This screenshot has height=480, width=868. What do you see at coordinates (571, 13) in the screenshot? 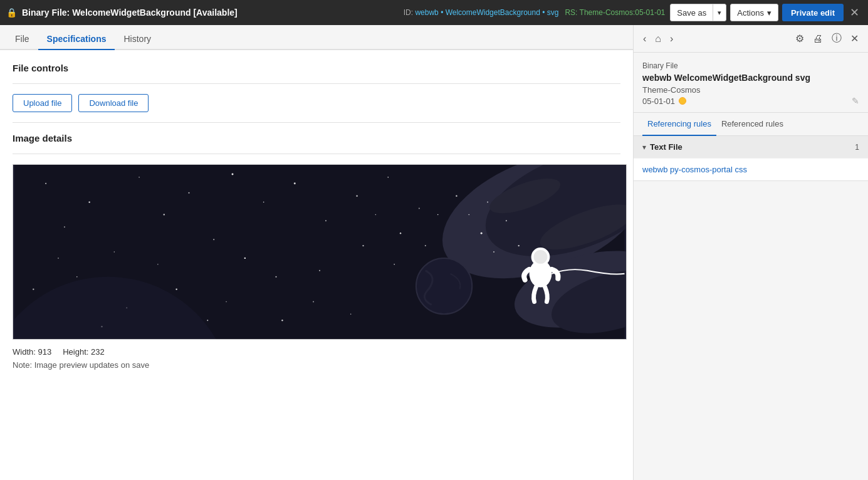
I see `rs-label: RS:` at bounding box center [571, 13].